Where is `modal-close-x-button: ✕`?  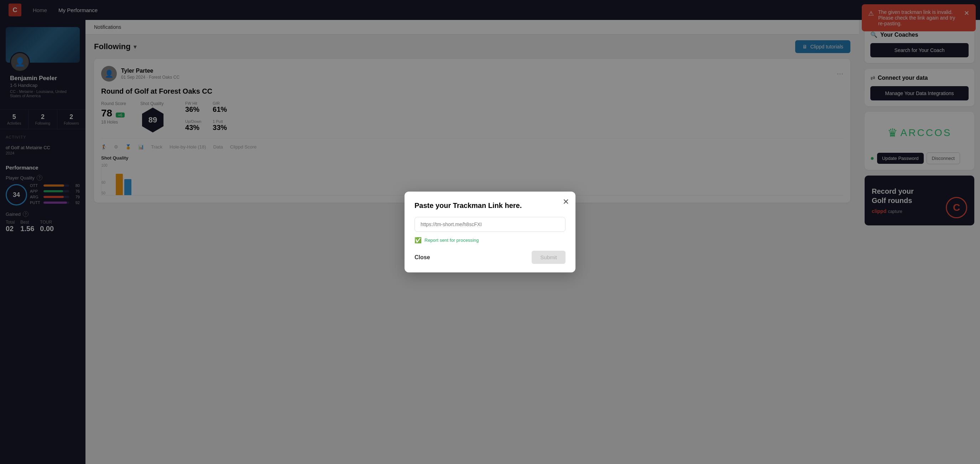 modal-close-x-button: ✕ is located at coordinates (566, 202).